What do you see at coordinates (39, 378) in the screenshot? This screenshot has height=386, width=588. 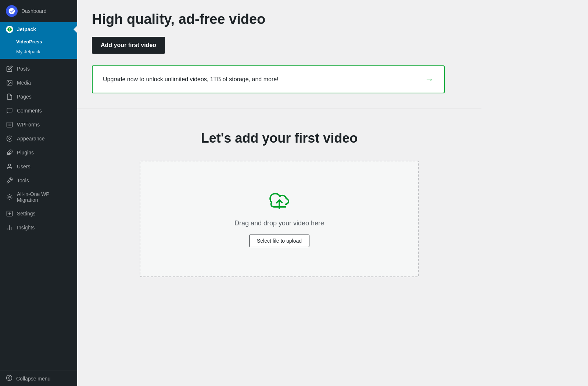 I see `collapse-menu-item: Collapse menu` at bounding box center [39, 378].